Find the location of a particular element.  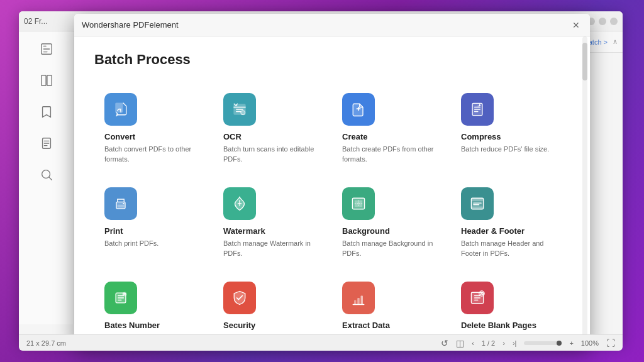

bates-name: Bates Number is located at coordinates (153, 326).